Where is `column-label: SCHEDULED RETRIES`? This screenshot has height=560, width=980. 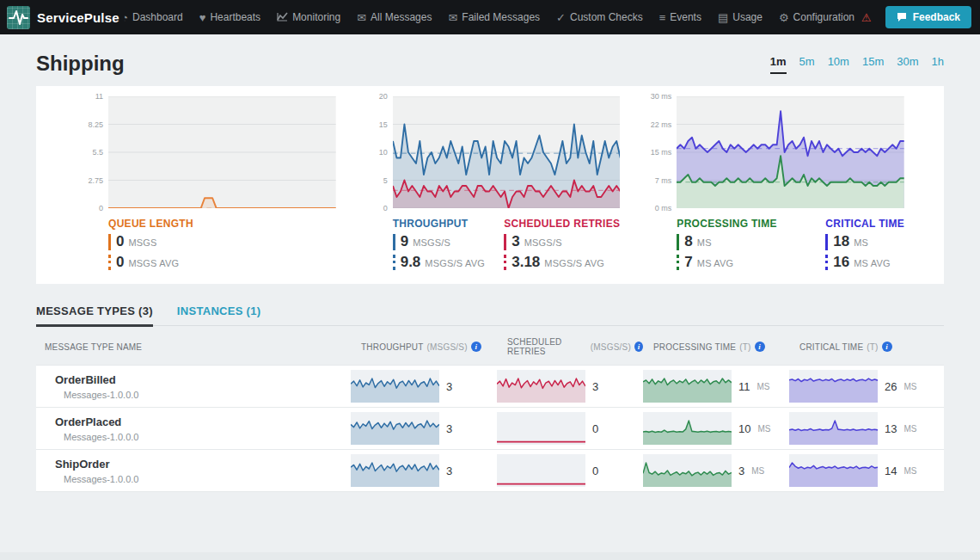
column-label: SCHEDULED RETRIES is located at coordinates (547, 347).